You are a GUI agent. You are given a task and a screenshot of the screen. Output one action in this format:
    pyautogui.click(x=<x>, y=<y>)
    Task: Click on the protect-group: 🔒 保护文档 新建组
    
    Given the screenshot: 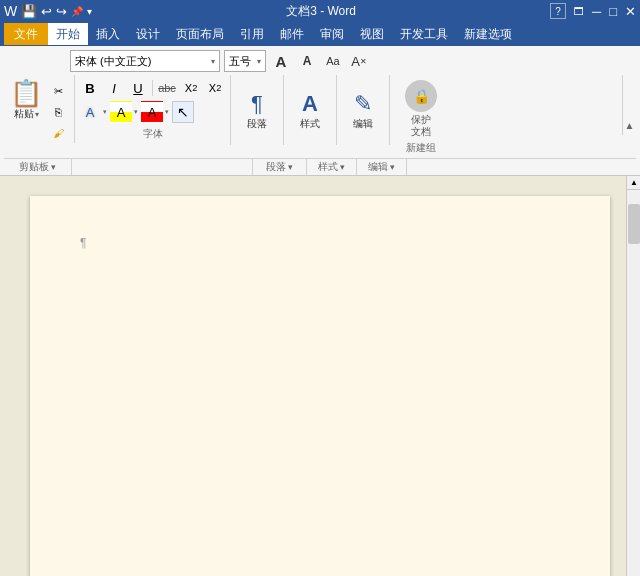 What is the action you would take?
    pyautogui.click(x=421, y=116)
    